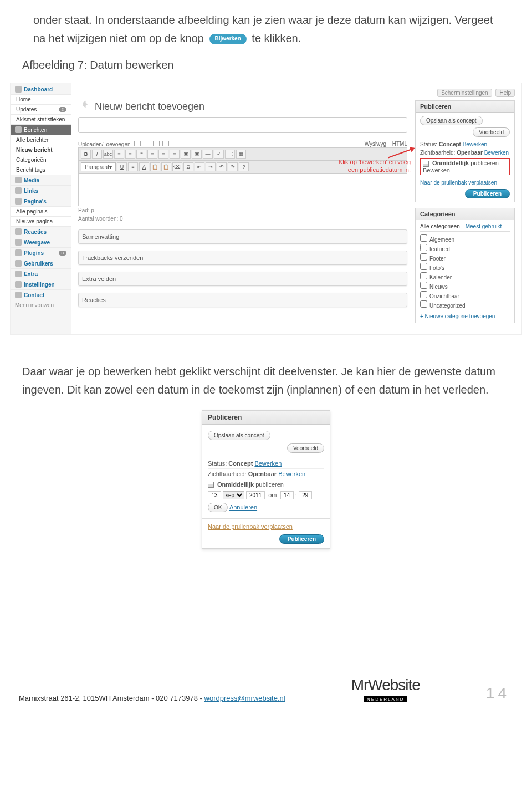  What do you see at coordinates (458, 316) in the screenshot?
I see `add-category-link: + Nieuwe categorie toevoegen` at bounding box center [458, 316].